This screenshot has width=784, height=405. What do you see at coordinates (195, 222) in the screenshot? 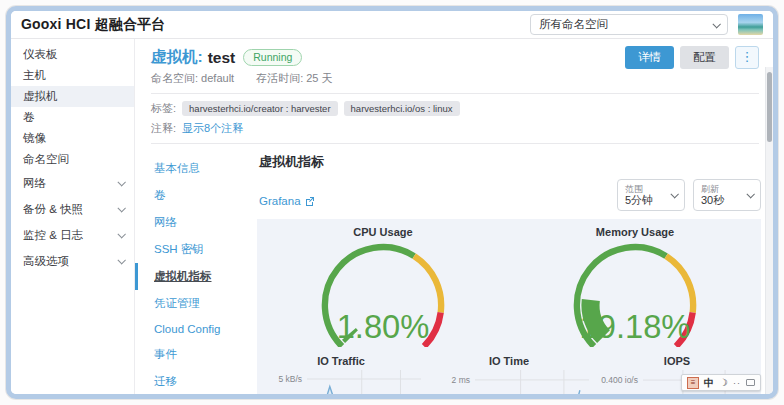
I see `tab-item: 网络` at bounding box center [195, 222].